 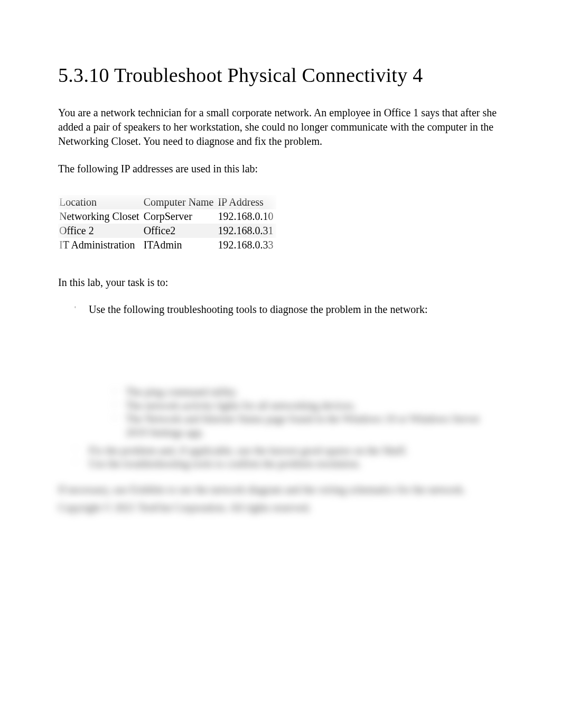 What do you see at coordinates (100, 231) in the screenshot?
I see `cell-location: Office 2` at bounding box center [100, 231].